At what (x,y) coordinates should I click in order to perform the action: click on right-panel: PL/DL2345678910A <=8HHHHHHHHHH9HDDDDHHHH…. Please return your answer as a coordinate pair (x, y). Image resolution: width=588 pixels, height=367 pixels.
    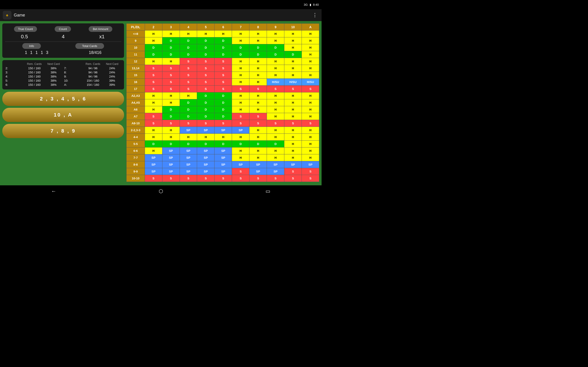
    Looking at the image, I should click on (222, 103).